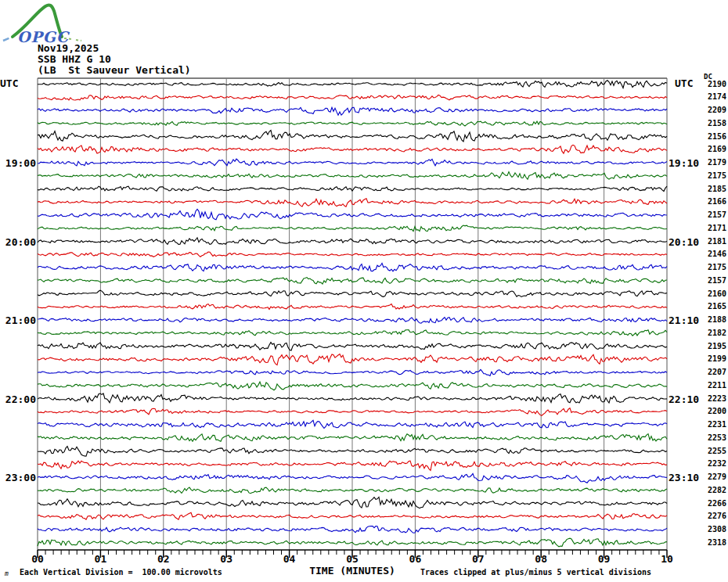  I want to click on clip-note: Traces clipped at plus/minus 5 vertical …, so click(535, 573).